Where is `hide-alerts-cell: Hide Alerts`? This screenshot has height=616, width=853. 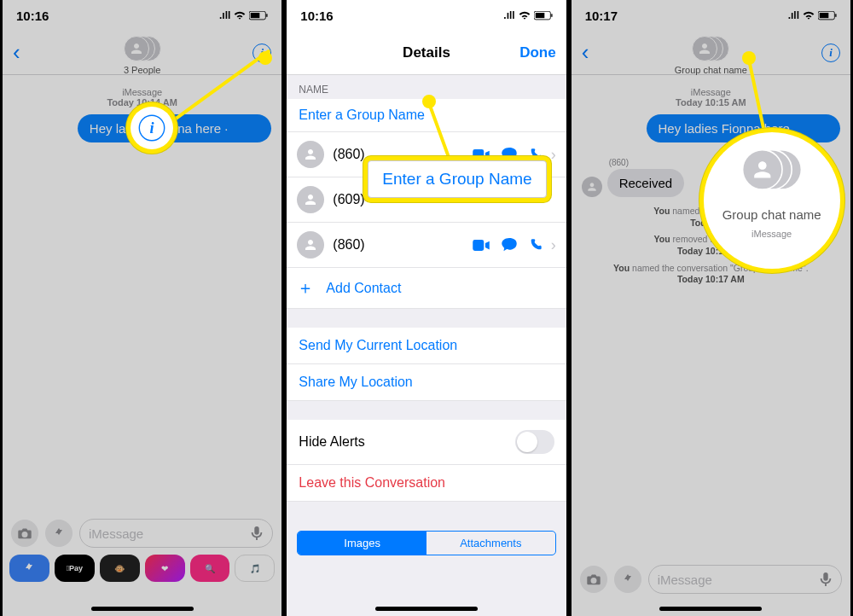
hide-alerts-cell: Hide Alerts is located at coordinates (426, 442).